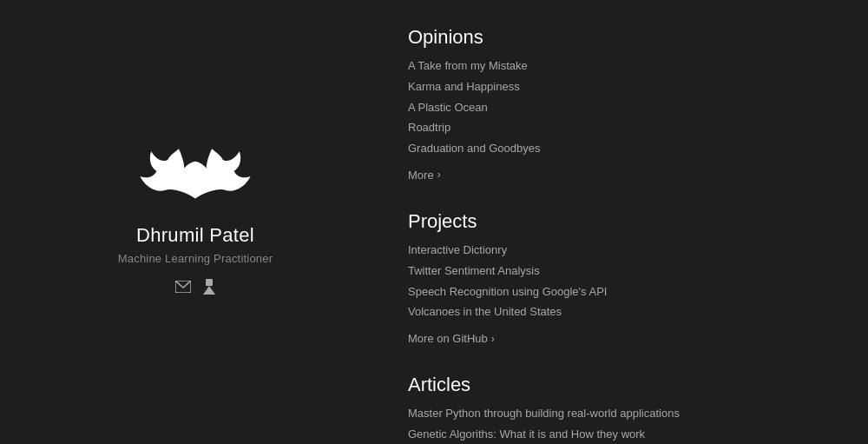 The height and width of the screenshot is (444, 868). I want to click on list-item-link: Master Python through building real-worl…, so click(543, 414).